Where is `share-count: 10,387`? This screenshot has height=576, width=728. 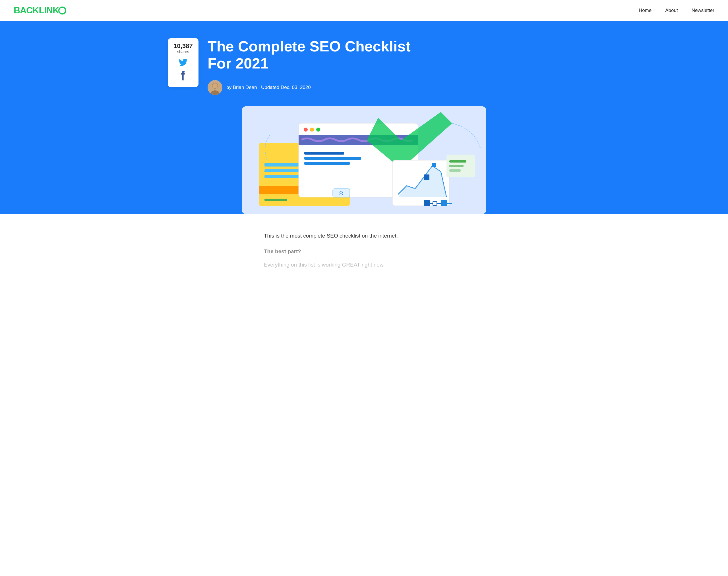
share-count: 10,387 is located at coordinates (183, 46).